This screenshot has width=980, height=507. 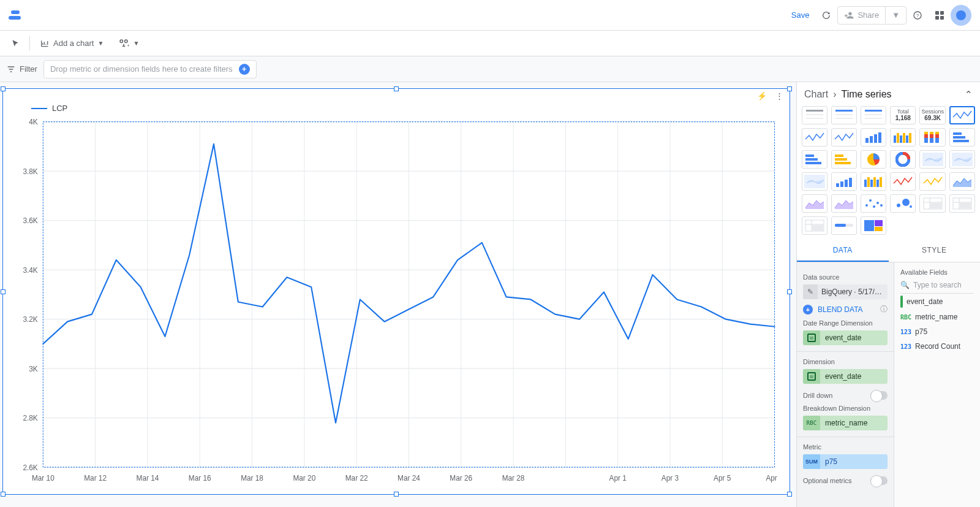 I want to click on tab-style: STYLE, so click(x=935, y=251).